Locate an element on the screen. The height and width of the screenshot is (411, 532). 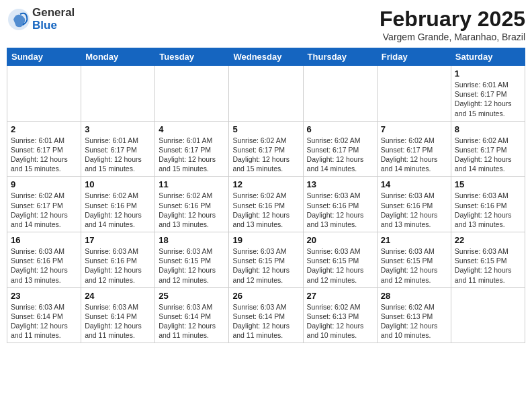
calendar-header-monday: Monday is located at coordinates (118, 57).